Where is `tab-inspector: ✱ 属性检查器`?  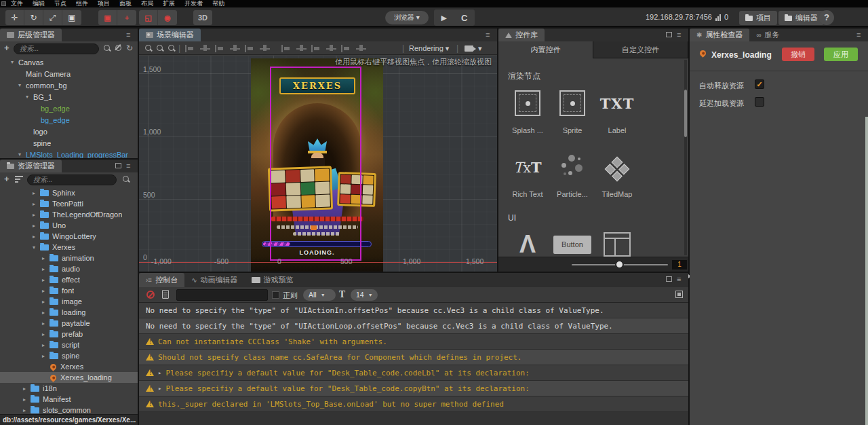 tab-inspector: ✱ 属性检查器 is located at coordinates (719, 35).